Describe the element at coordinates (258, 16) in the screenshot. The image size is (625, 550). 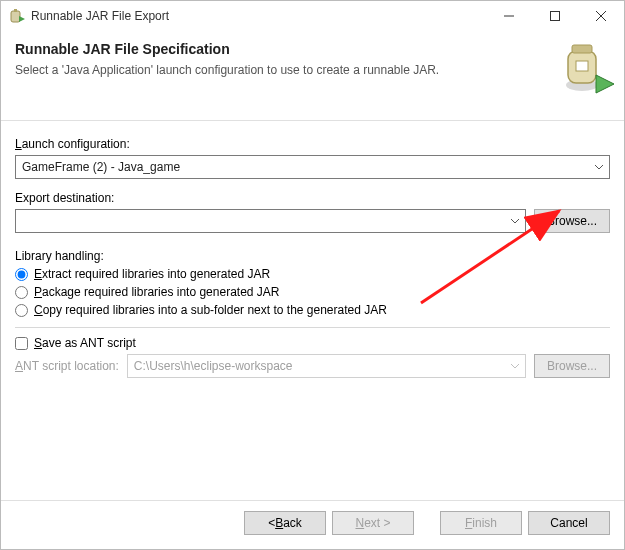
I see `window-title: Runnable JAR File Export` at that location.